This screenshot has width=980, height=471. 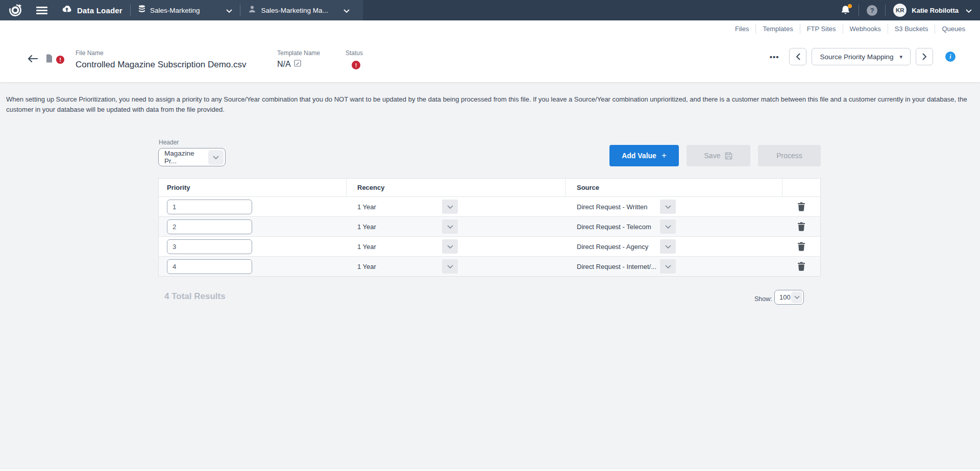 What do you see at coordinates (674, 227) in the screenshot?
I see `source-cell: Direct Request - Telecom` at bounding box center [674, 227].